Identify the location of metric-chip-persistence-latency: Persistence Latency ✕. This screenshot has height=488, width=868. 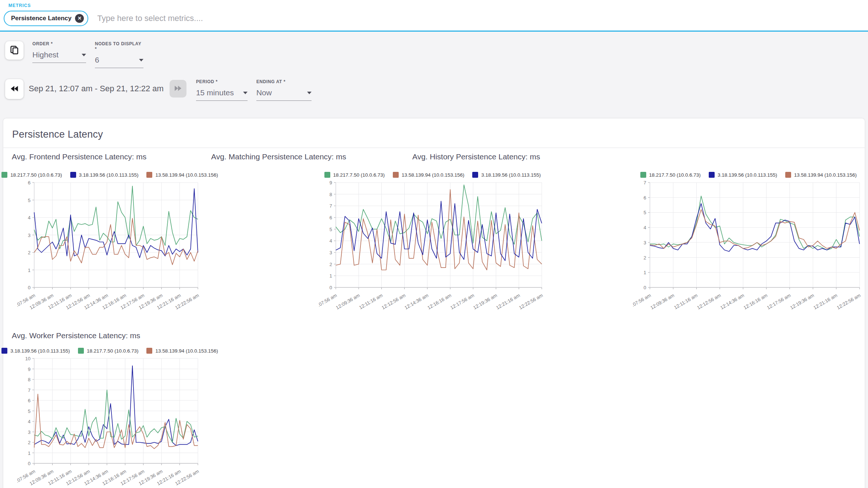
(46, 18).